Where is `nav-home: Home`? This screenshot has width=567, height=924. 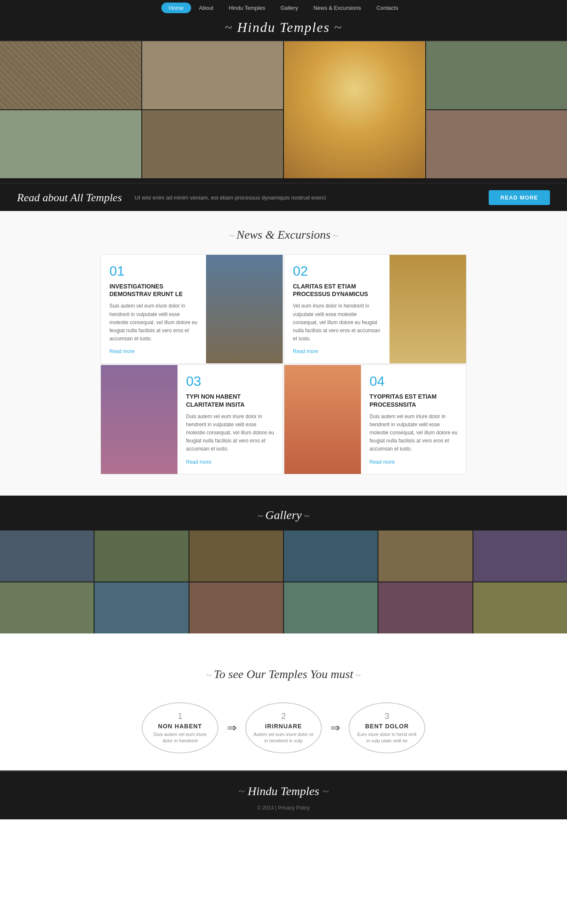
nav-home: Home is located at coordinates (176, 8).